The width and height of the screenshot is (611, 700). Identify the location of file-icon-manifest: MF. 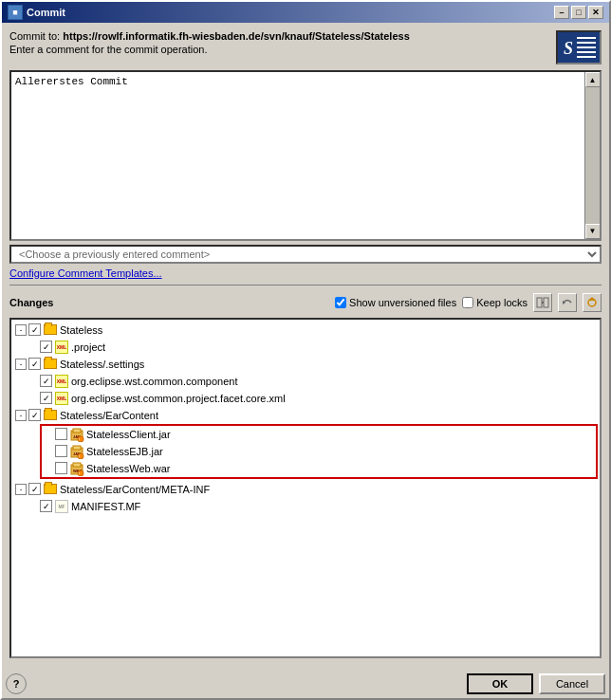
(62, 507).